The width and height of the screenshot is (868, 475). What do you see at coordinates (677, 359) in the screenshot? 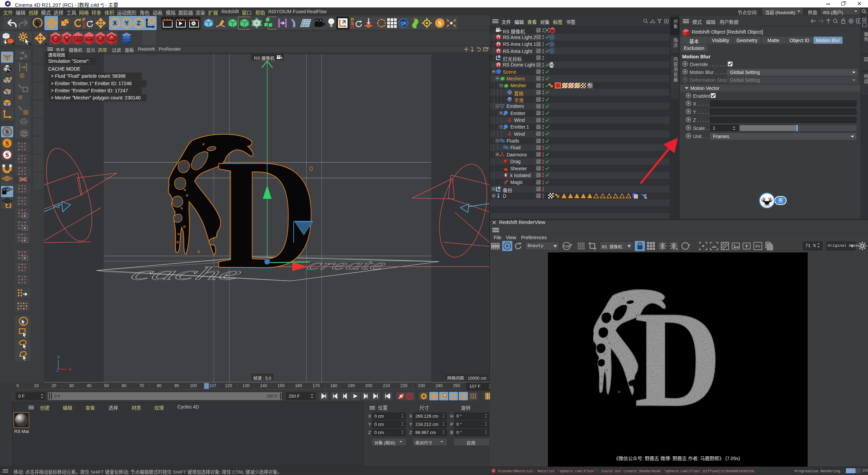
I see `svg-text: D` at bounding box center [677, 359].